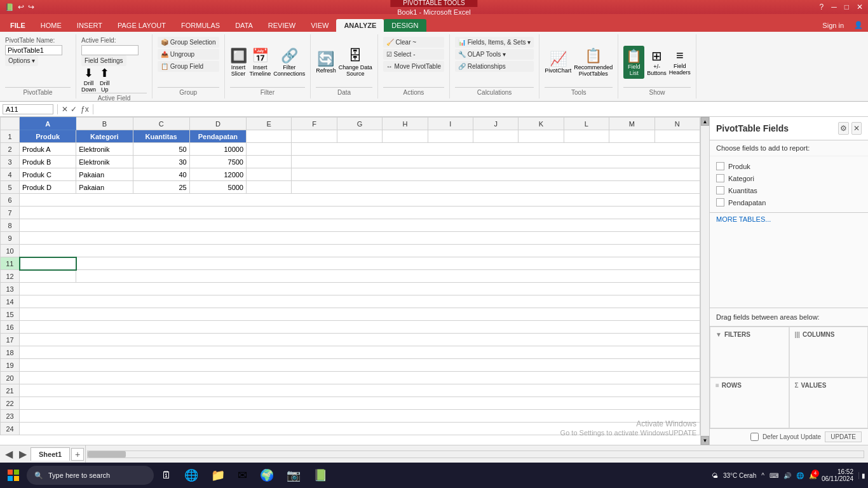  Describe the element at coordinates (822, 7) in the screenshot. I see `help-btn: ?` at that location.